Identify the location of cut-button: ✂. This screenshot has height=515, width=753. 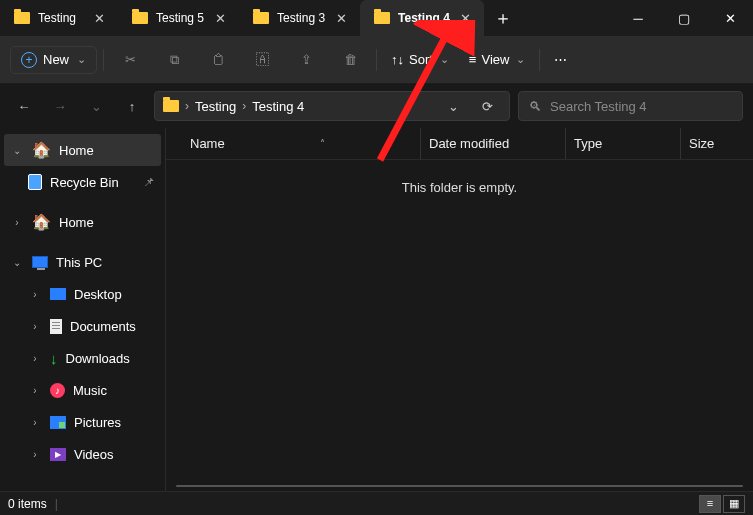
(130, 60).